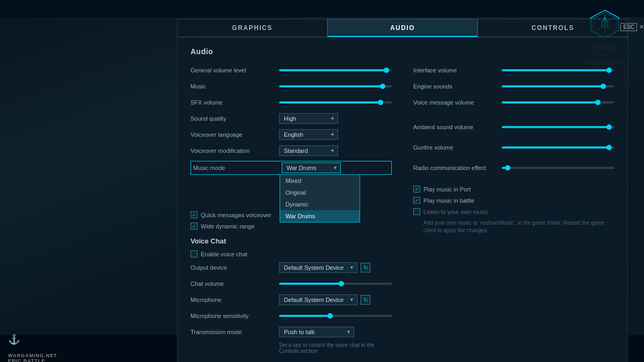  Describe the element at coordinates (33, 360) in the screenshot. I see `wargaming-subtitle: EPIC BATTLE` at that location.